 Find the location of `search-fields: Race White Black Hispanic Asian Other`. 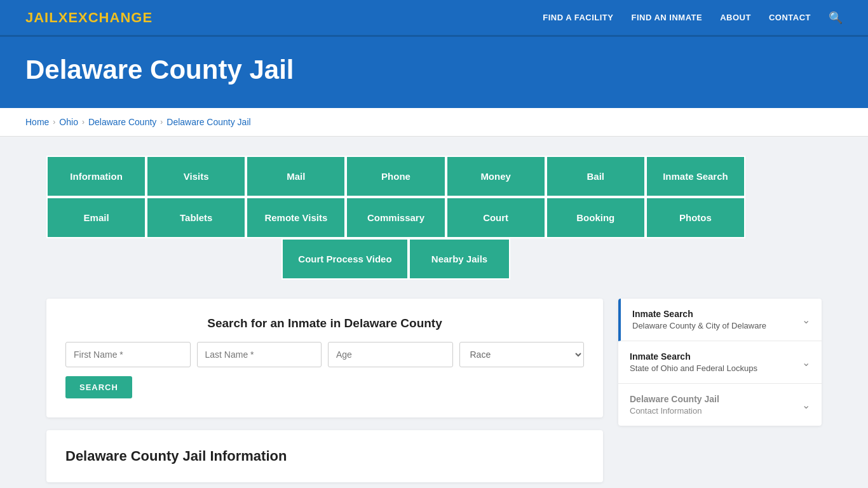

search-fields: Race White Black Hispanic Asian Other is located at coordinates (325, 355).